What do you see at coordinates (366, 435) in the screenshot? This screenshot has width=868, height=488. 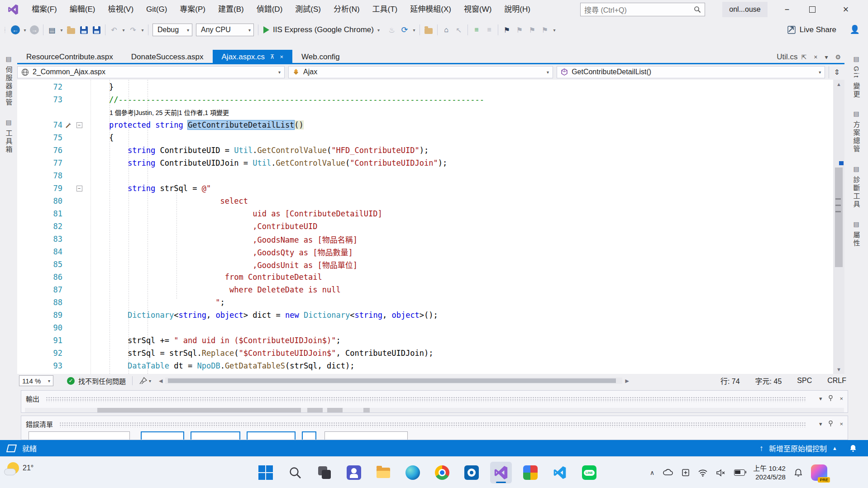 I see `search-errors-input` at bounding box center [366, 435].